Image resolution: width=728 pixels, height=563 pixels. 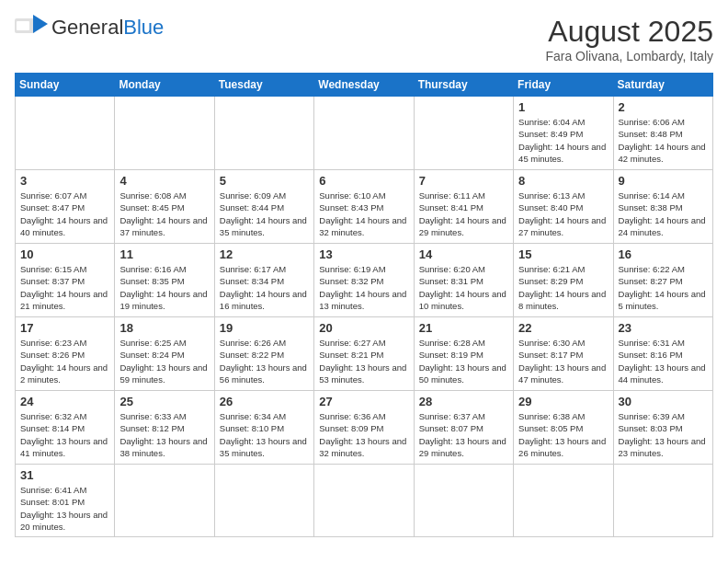 I want to click on day-number: 15, so click(x=563, y=254).